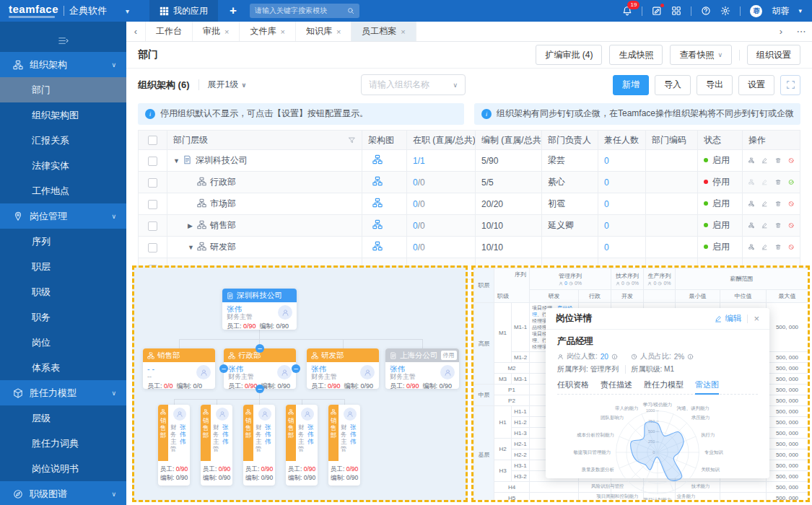  I want to click on tab-文件库: 文件库×, so click(267, 32).